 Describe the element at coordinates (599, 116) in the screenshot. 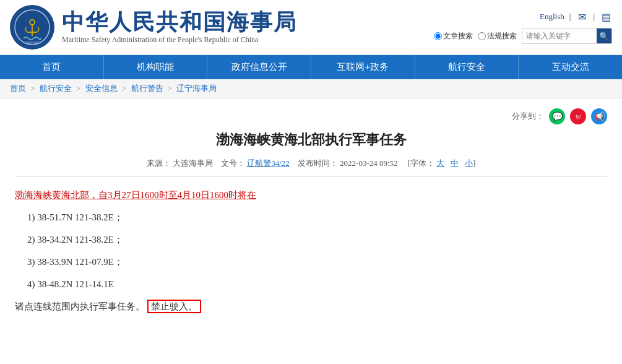

I see `share-qq-icon: 📢` at that location.